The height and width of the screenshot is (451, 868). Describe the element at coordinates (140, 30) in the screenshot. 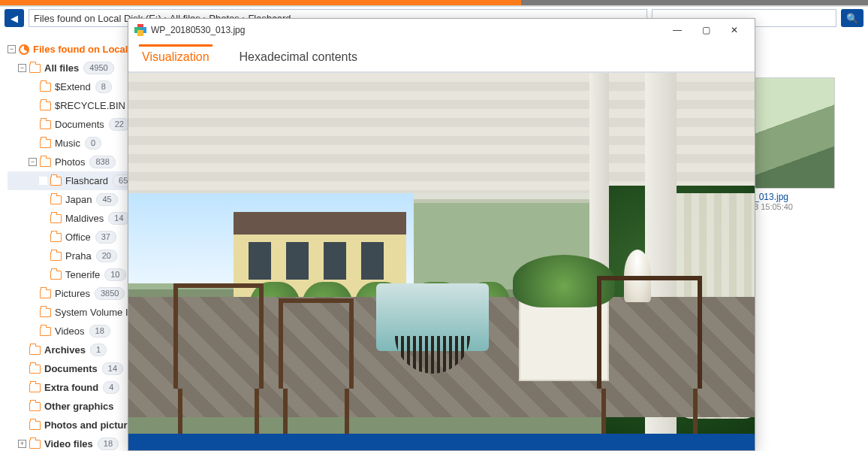

I see `app-icon` at that location.